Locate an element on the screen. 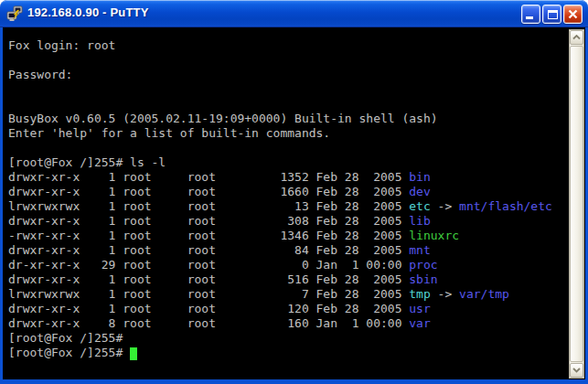 This screenshot has height=384, width=588. terminal-text-segment: drwxr-xr-x 1 root root 516 Feb 28 2005 is located at coordinates (208, 280).